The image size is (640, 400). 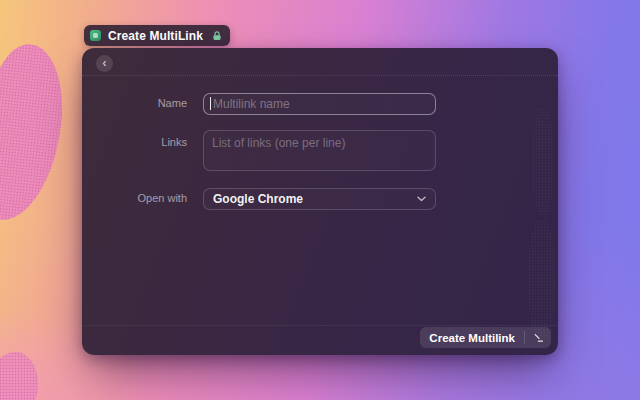 What do you see at coordinates (538, 338) in the screenshot?
I see `enter-key-icon` at bounding box center [538, 338].